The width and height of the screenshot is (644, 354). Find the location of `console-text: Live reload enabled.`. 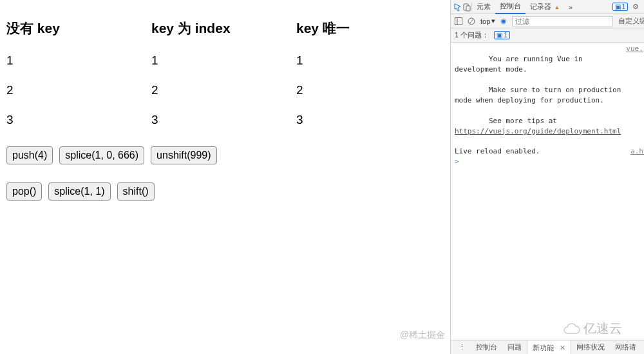

console-text: Live reload enabled. is located at coordinates (497, 152).